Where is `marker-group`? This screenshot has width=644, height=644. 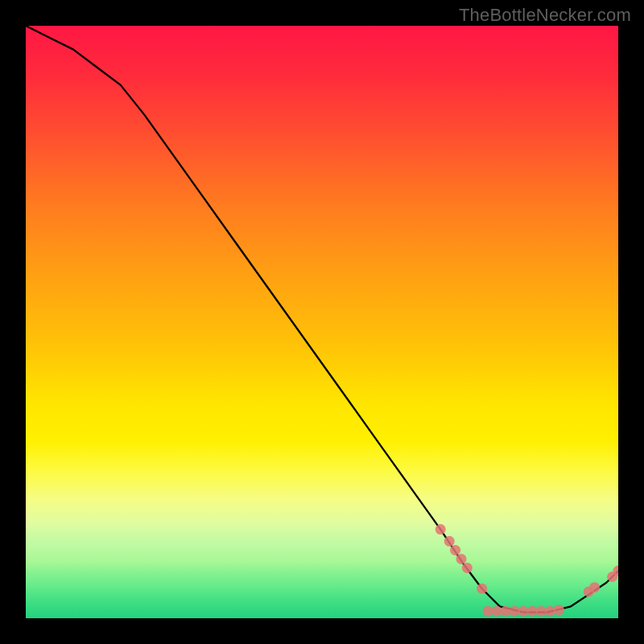
marker-group is located at coordinates (526, 570).